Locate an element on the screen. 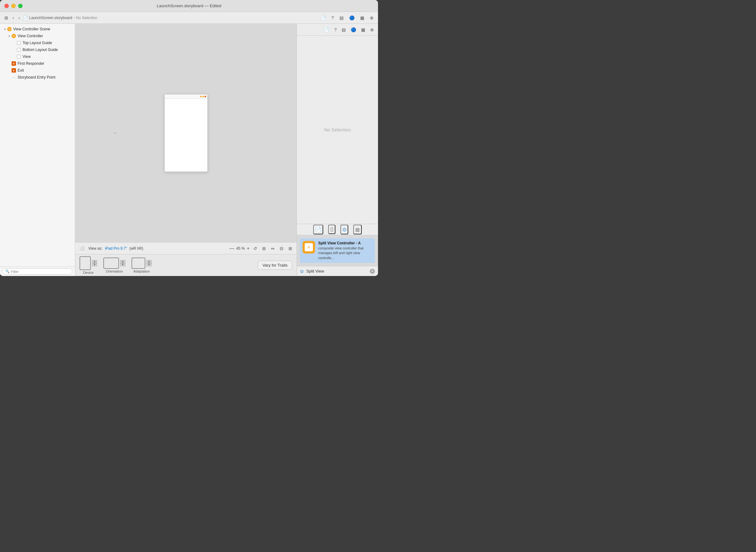 The image size is (756, 552). adaptation-selector: ▲ ▼ Adaptation is located at coordinates (141, 265).